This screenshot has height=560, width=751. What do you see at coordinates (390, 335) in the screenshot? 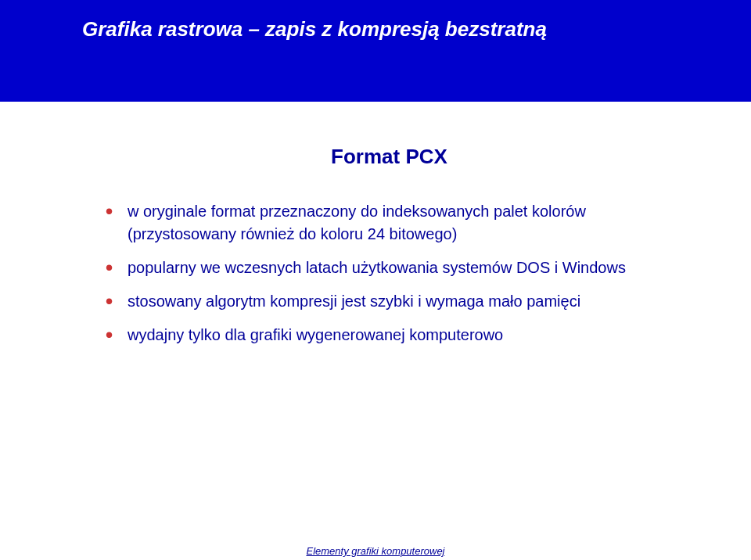
I see `bullet-item: wydajny tylko dla grafiki wygenerowanej …` at bounding box center [390, 335].